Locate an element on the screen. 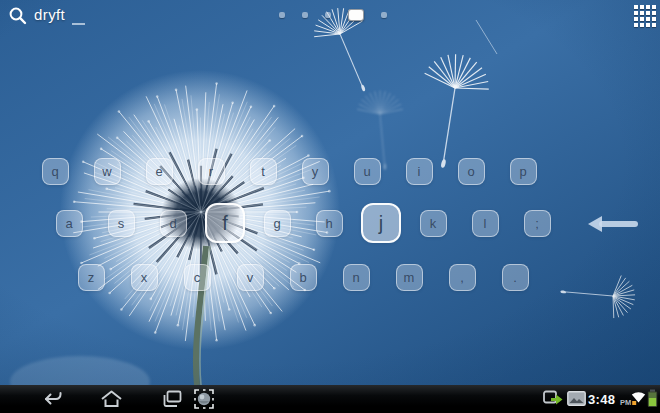  key-g: g is located at coordinates (278, 224).